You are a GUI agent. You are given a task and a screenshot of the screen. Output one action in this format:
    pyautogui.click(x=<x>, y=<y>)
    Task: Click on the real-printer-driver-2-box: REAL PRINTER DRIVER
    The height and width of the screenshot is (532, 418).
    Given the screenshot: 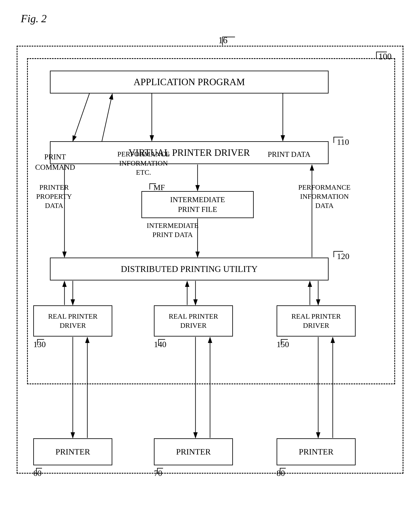 What is the action you would take?
    pyautogui.click(x=193, y=321)
    